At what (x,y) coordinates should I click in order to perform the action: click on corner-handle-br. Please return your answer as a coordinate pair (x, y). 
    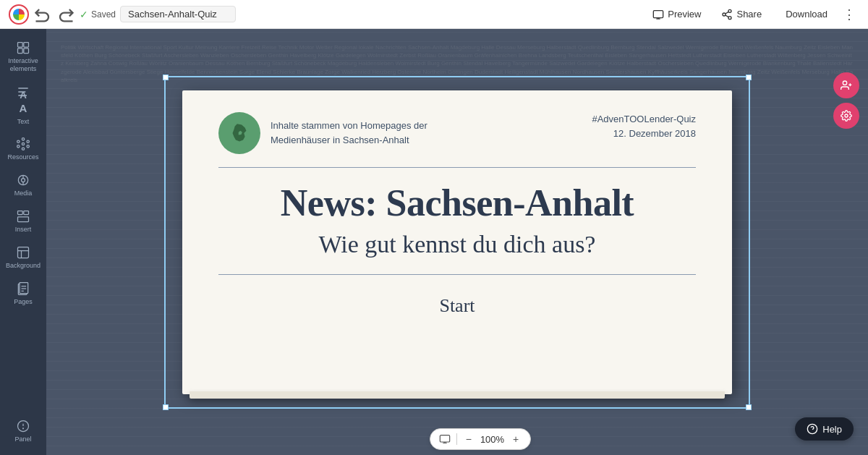
    Looking at the image, I should click on (749, 407).